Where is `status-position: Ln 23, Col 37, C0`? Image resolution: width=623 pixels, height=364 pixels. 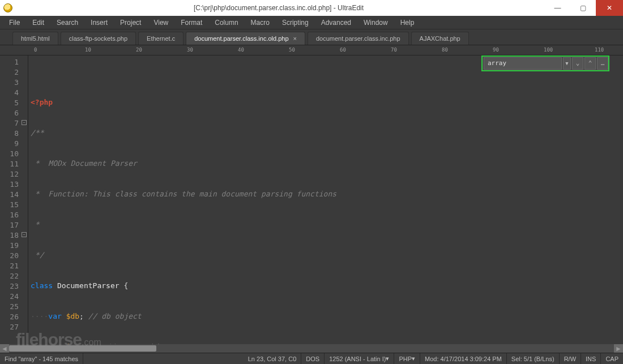 status-position: Ln 23, Col 37, C0 is located at coordinates (273, 359).